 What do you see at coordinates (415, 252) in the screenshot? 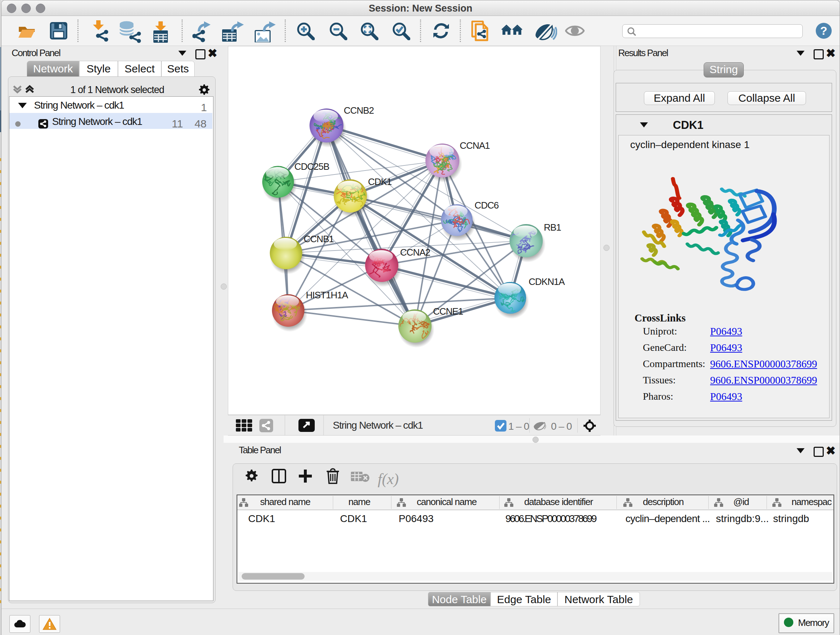
I see `svg-text: CCNA2` at bounding box center [415, 252].